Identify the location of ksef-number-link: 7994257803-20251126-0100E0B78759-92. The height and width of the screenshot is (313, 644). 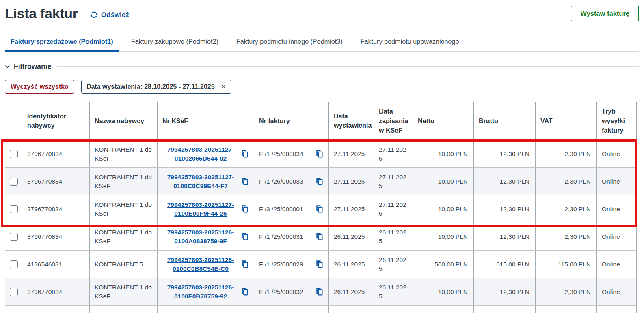
(201, 292).